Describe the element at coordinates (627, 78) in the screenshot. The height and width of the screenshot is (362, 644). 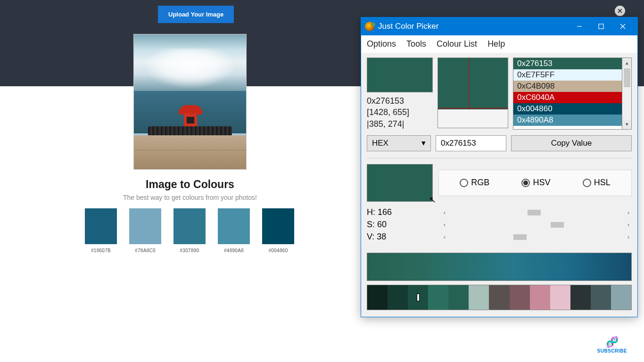
I see `scroll-thumb` at that location.